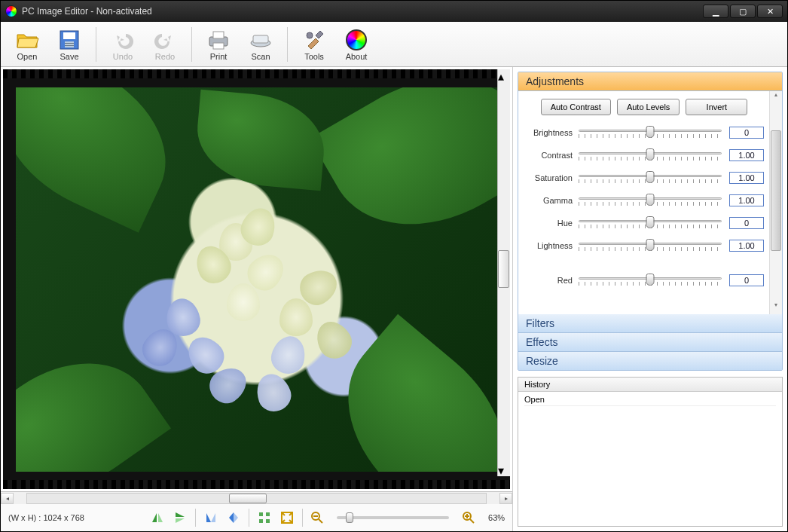  What do you see at coordinates (651, 177) in the screenshot?
I see `saturation-slider-knob` at bounding box center [651, 177].